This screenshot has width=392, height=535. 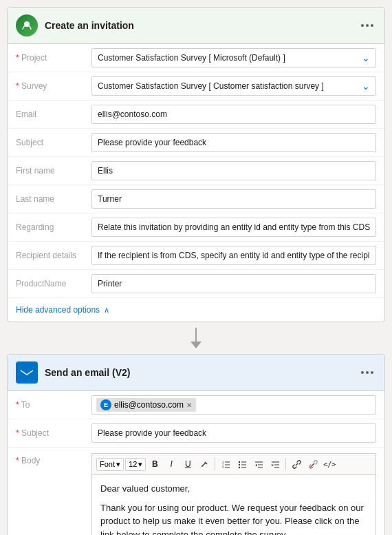 I want to click on email-tag: E ellis@contoso.com ✕, so click(x=146, y=405).